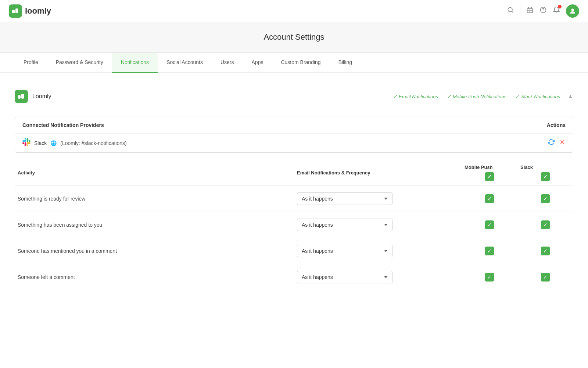  What do you see at coordinates (135, 63) in the screenshot?
I see `tab-notifications: Notifications` at bounding box center [135, 63].